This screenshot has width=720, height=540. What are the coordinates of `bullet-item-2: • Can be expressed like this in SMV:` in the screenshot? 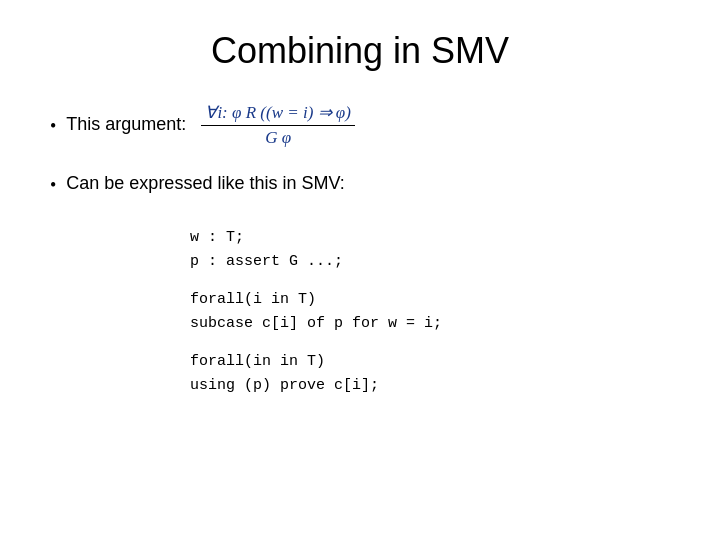 It's located at (360, 184).